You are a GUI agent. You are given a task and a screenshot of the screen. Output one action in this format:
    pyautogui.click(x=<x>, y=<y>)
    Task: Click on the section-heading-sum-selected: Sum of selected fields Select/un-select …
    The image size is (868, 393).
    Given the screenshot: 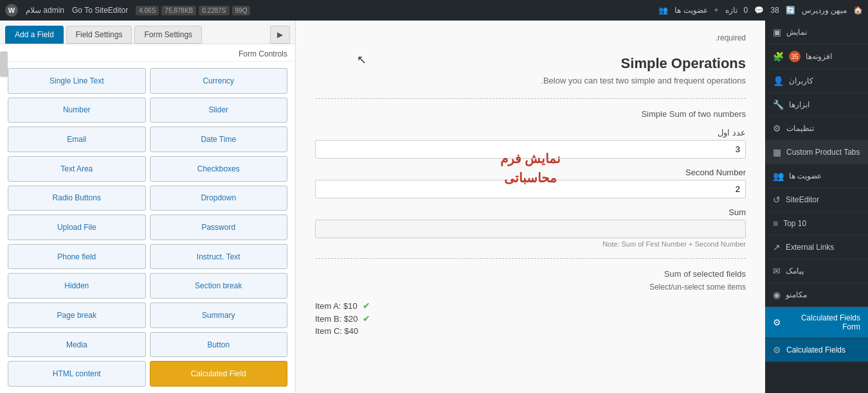 What is the action you would take?
    pyautogui.click(x=530, y=280)
    